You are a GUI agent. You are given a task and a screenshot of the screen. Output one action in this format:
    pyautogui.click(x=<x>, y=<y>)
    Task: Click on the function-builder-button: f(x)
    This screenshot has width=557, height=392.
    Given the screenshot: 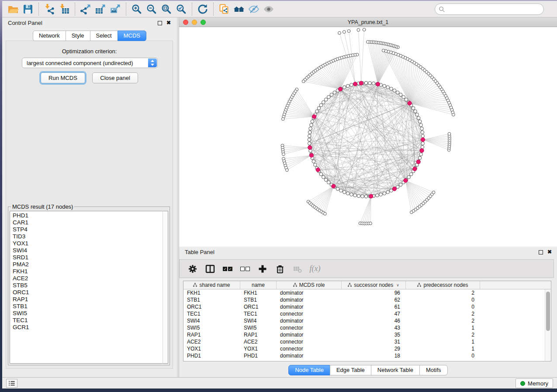 What is the action you would take?
    pyautogui.click(x=315, y=269)
    